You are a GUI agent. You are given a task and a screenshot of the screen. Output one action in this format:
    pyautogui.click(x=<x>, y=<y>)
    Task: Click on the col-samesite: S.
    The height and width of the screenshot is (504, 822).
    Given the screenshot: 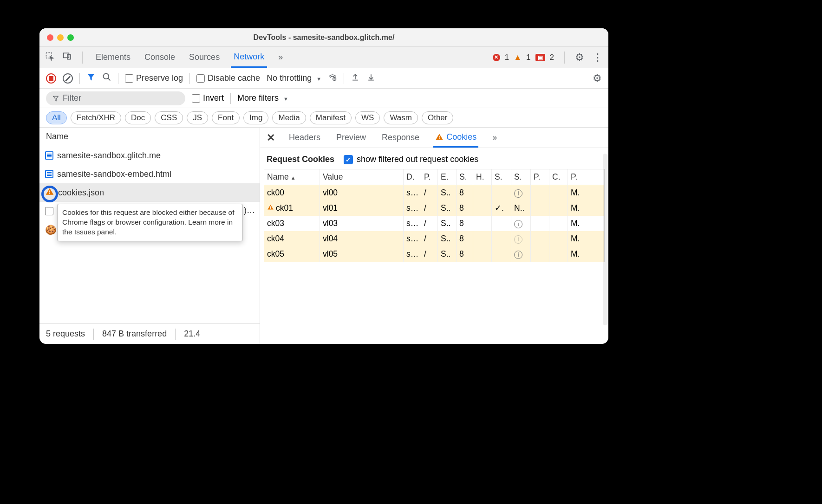 What is the action you would take?
    pyautogui.click(x=521, y=177)
    